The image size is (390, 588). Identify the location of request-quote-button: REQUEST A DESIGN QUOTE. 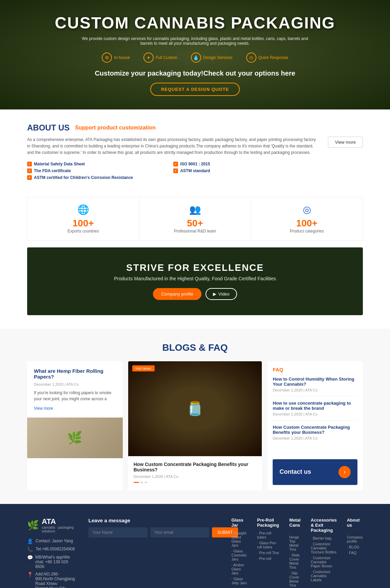
(195, 89).